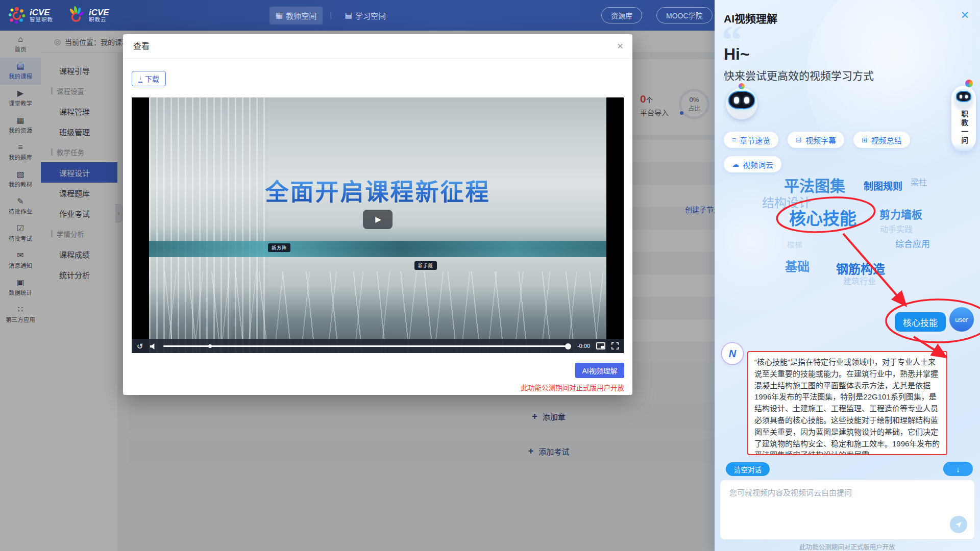  I want to click on ai-video-understand-button: AI视频理解, so click(600, 370).